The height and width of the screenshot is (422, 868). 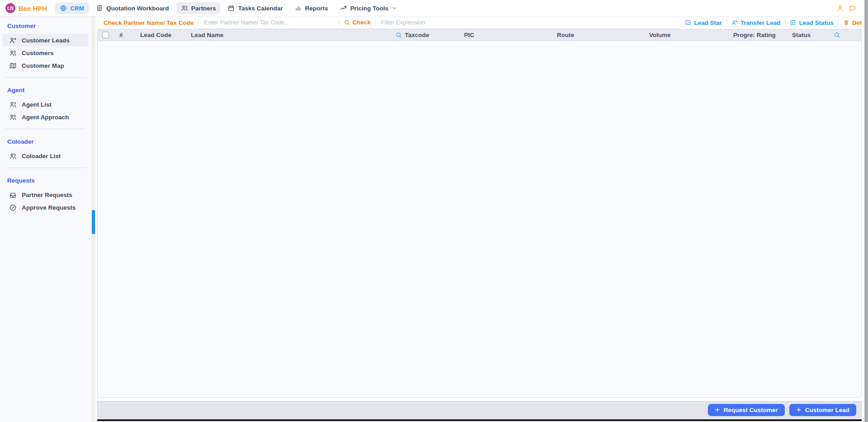 I want to click on column-header-taxcode: Taxcode, so click(x=430, y=35).